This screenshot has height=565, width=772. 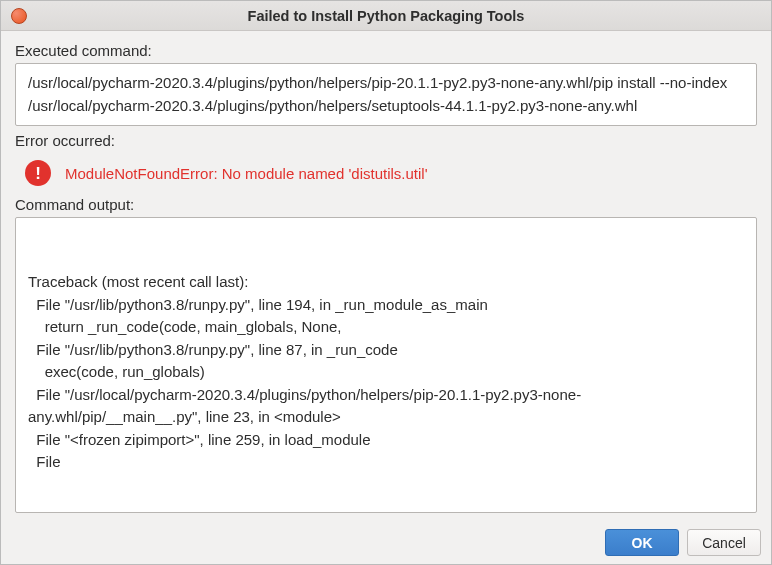 What do you see at coordinates (386, 94) in the screenshot?
I see `executed-command-box: /usr/local/pycharm-2020.3.4/plugins/pyth…` at bounding box center [386, 94].